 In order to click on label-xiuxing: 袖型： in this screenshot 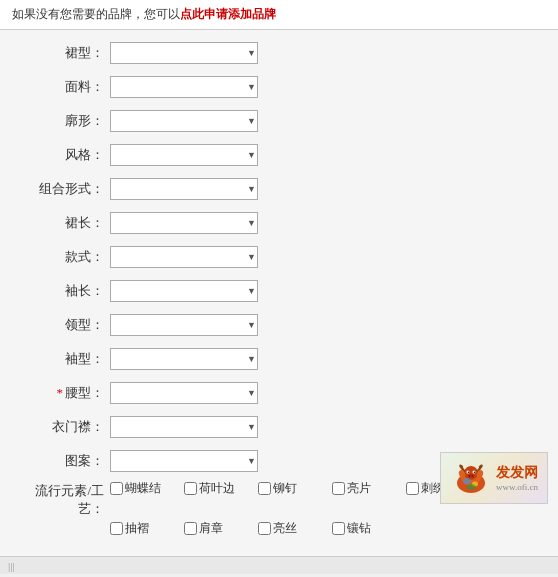, I will do `click(65, 359)`.